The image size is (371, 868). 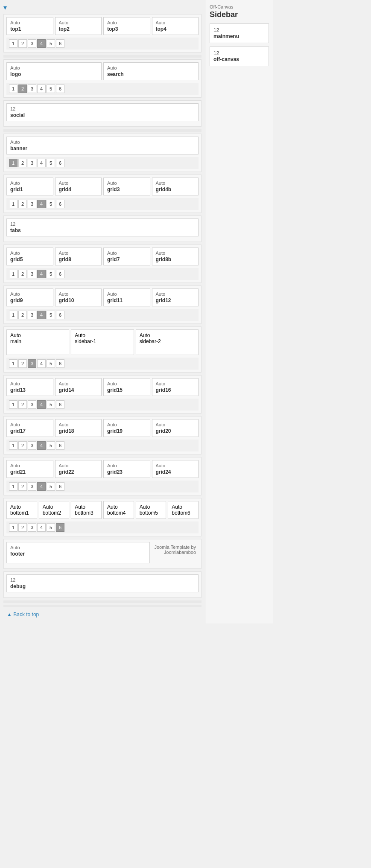 What do you see at coordinates (79, 26) in the screenshot?
I see `module-top2: Auto top2` at bounding box center [79, 26].